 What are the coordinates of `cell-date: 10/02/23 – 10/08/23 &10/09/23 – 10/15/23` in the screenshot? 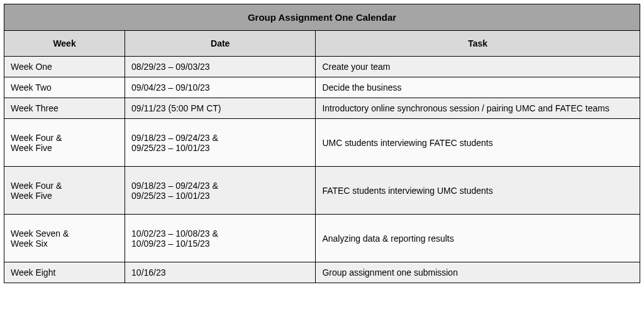 It's located at (220, 238).